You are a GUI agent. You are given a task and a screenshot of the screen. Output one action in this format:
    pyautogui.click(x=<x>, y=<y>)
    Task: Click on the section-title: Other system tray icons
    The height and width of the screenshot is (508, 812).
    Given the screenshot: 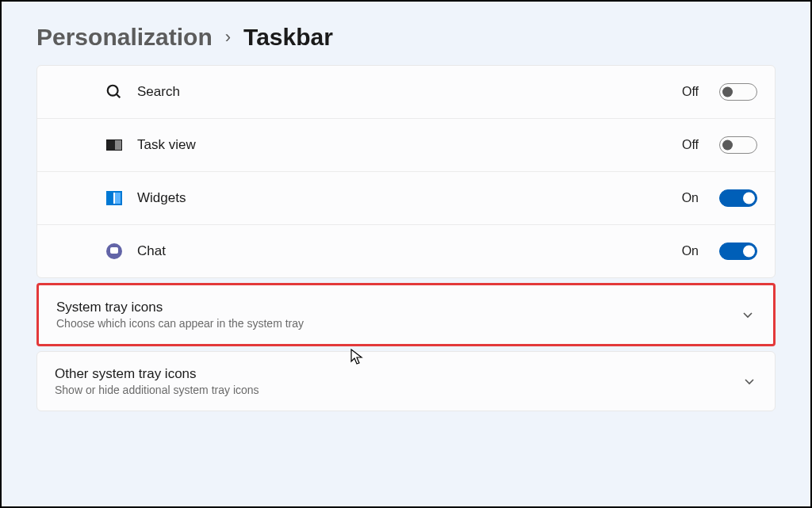 What is the action you would take?
    pyautogui.click(x=392, y=374)
    